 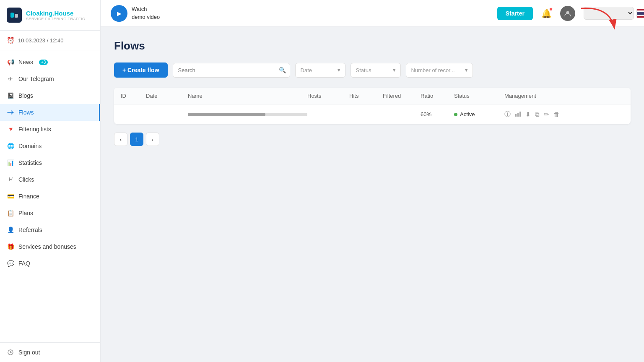 I want to click on sidebar-item-domains: 🌐 Domains, so click(x=50, y=146).